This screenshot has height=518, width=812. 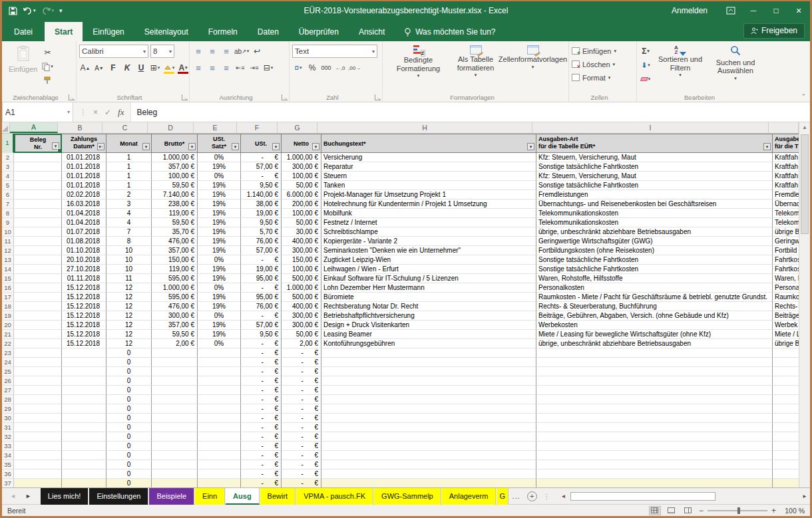 What do you see at coordinates (8, 400) in the screenshot?
I see `row-number: 28` at bounding box center [8, 400].